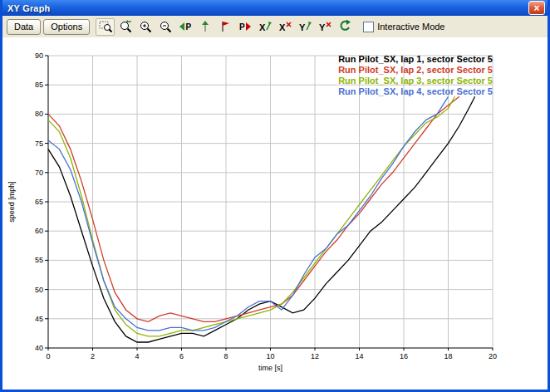 This screenshot has width=550, height=392. Describe the element at coordinates (12, 202) in the screenshot. I see `y-axis-label: speed [mph]` at that location.